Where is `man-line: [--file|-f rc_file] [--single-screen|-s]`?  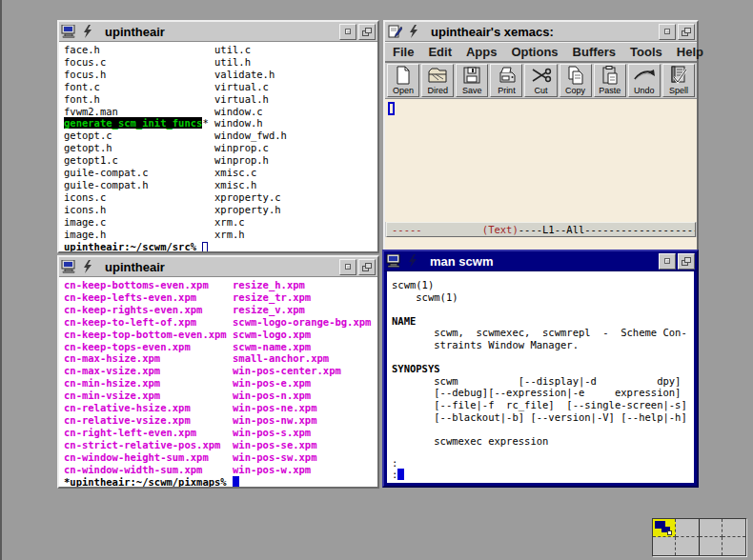
man-line: [--file|-f rc_file] [--single-screen|-s] is located at coordinates (543, 406).